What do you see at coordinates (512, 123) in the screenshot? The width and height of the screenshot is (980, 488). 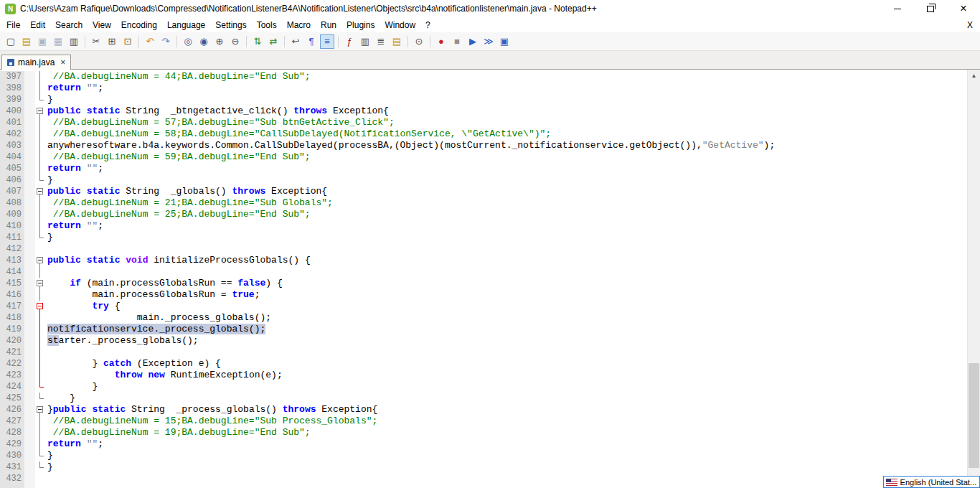 I see `code-line: //BA.debugLineNum = 57;BA.debugLine="Sub…` at bounding box center [512, 123].